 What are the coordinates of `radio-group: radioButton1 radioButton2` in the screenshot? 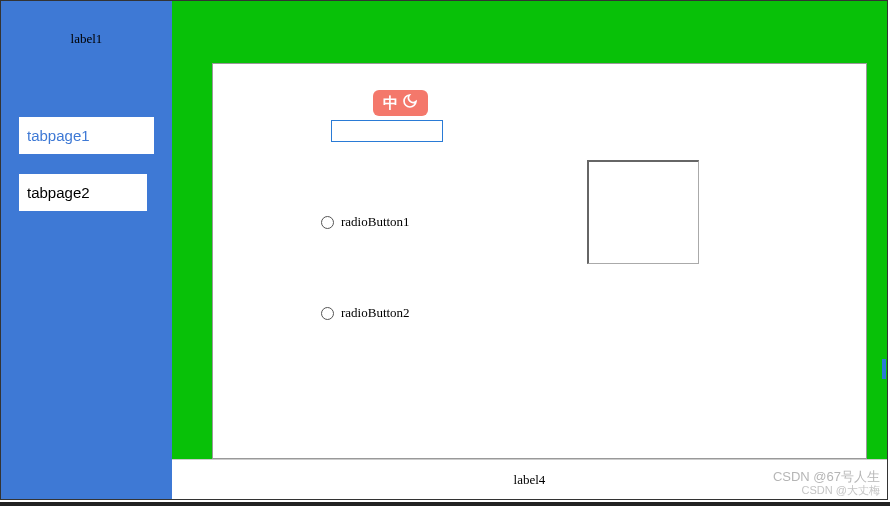 It's located at (366, 305).